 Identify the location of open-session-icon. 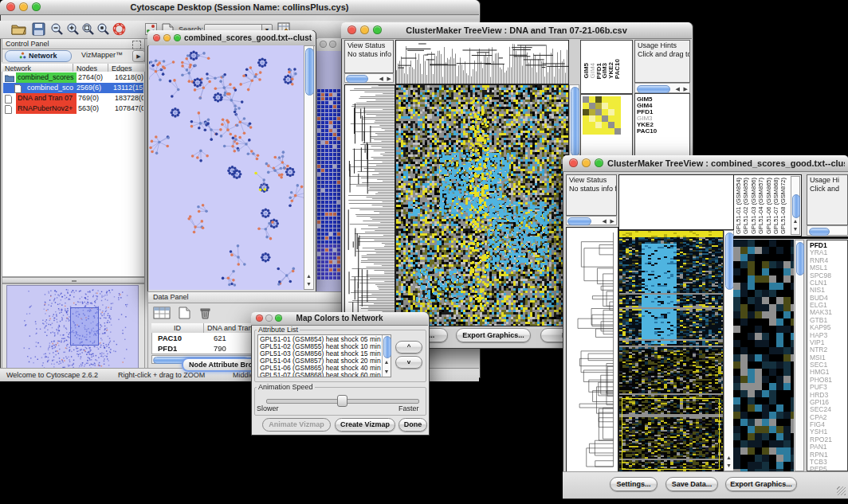
(19, 29).